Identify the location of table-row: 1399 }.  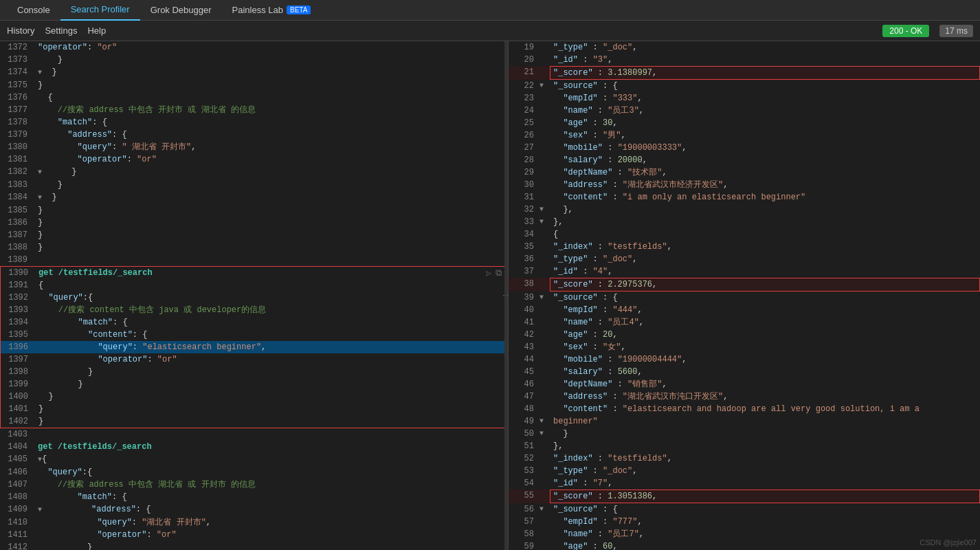
(254, 384).